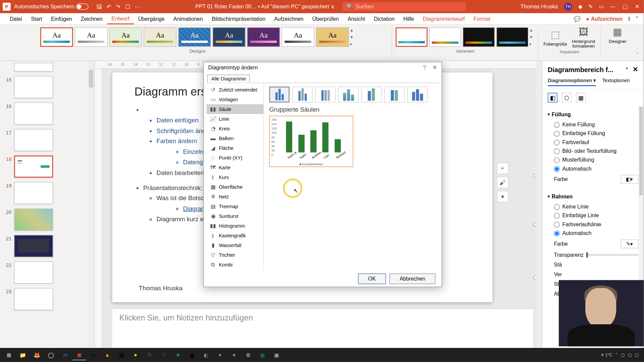 The image size is (644, 362). I want to click on tab-ansicht: Ansicht, so click(356, 19).